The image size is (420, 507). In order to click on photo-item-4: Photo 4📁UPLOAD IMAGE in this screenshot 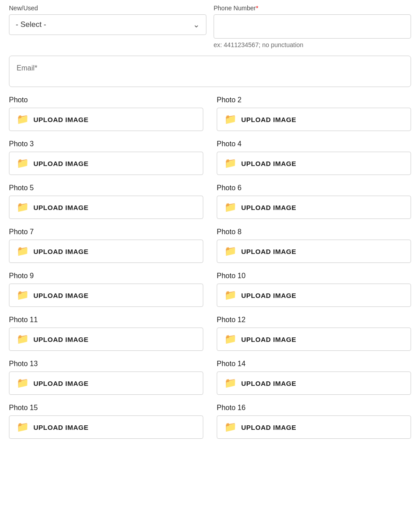, I will do `click(314, 157)`.